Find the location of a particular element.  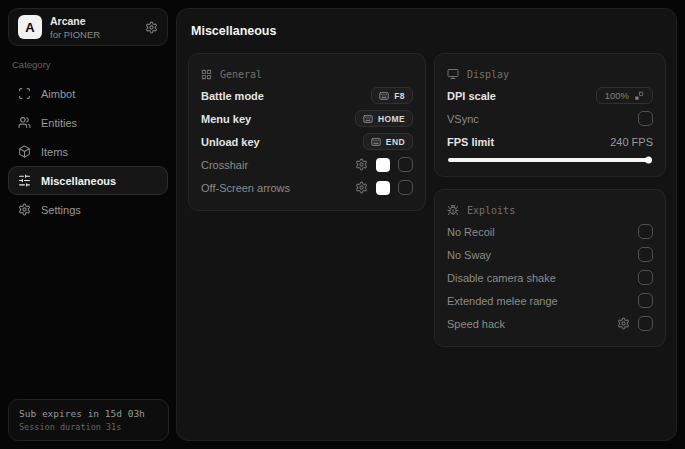

crosshair-checkbox is located at coordinates (406, 164).